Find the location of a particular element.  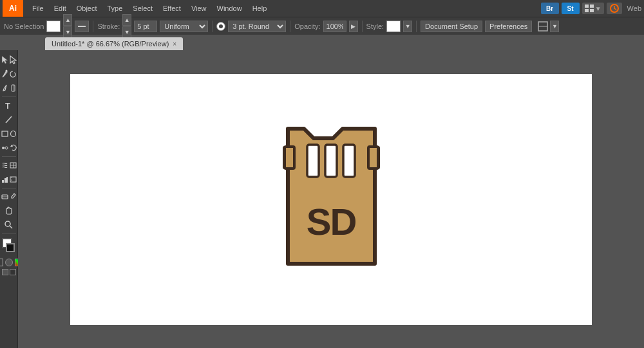

paint-hand-group is located at coordinates (9, 197).